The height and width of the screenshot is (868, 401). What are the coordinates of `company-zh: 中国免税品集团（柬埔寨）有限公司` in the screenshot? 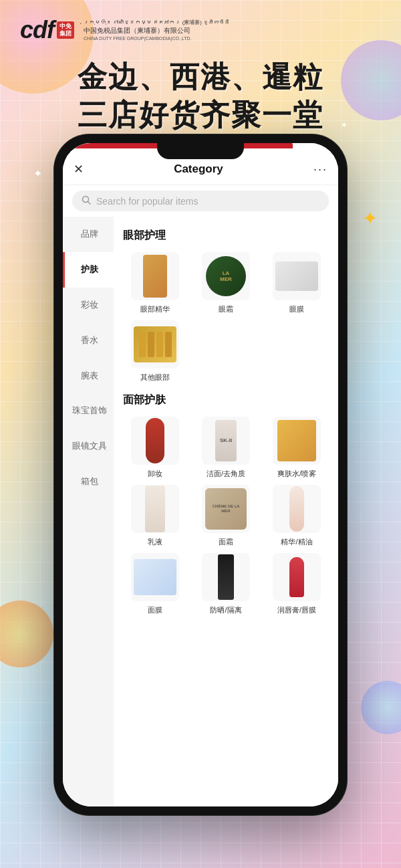 It's located at (156, 31).